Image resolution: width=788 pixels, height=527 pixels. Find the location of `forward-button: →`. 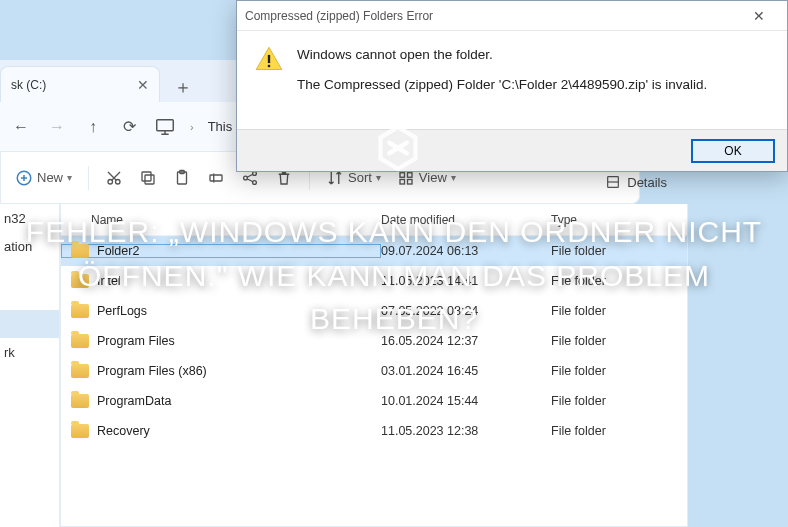

forward-button: → is located at coordinates (57, 127).